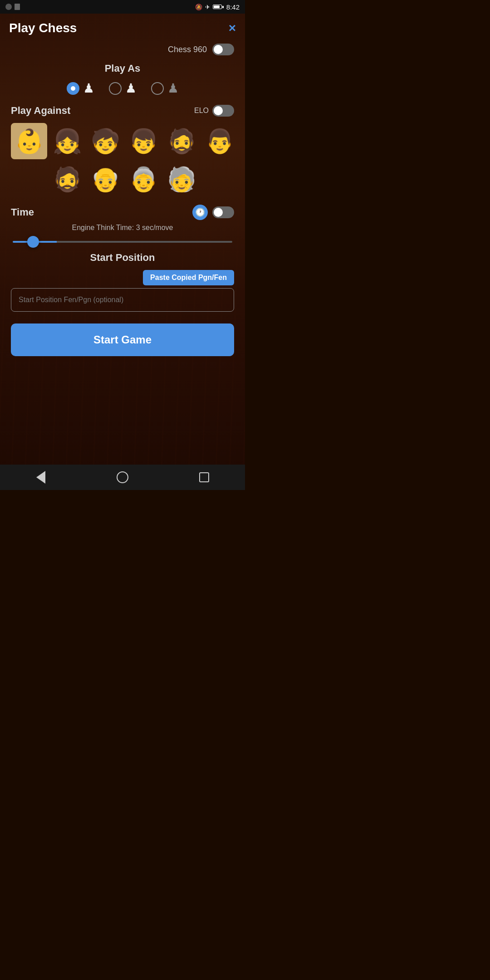  Describe the element at coordinates (122, 51) in the screenshot. I see `chess960-row: Chess 960` at that location.